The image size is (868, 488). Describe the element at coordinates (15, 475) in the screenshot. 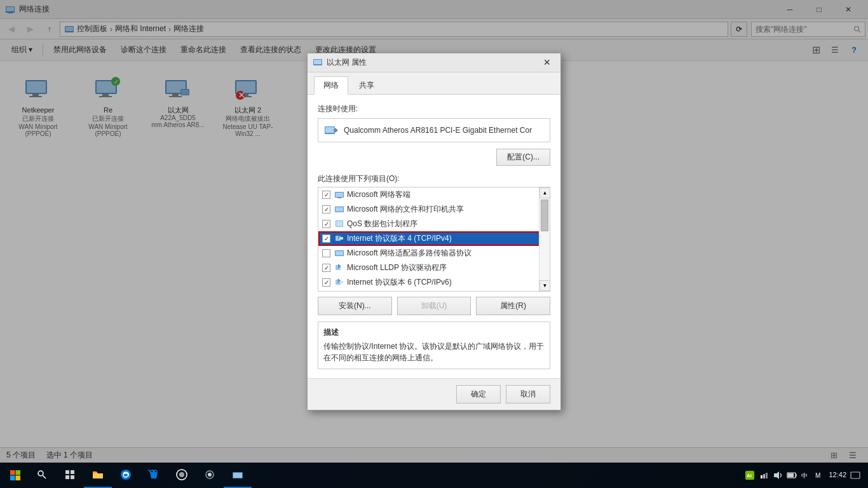

I see `start-button` at that location.